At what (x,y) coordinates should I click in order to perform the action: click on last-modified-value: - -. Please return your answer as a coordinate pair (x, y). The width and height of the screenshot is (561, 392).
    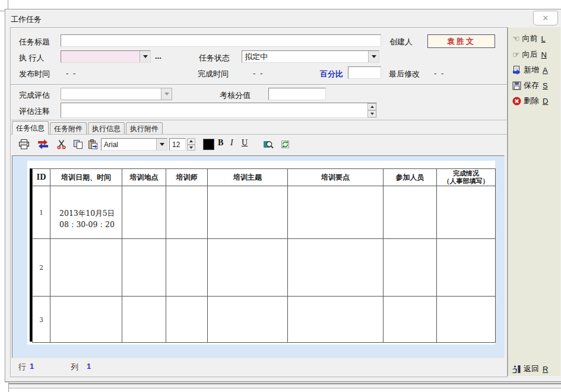
    Looking at the image, I should click on (439, 74).